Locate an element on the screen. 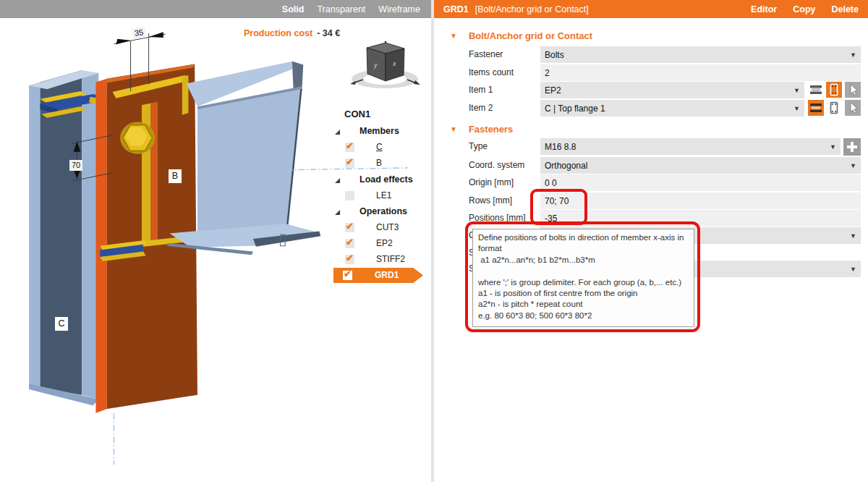 Image resolution: width=868 pixels, height=482 pixels. checkbox-unchecked is located at coordinates (350, 195).